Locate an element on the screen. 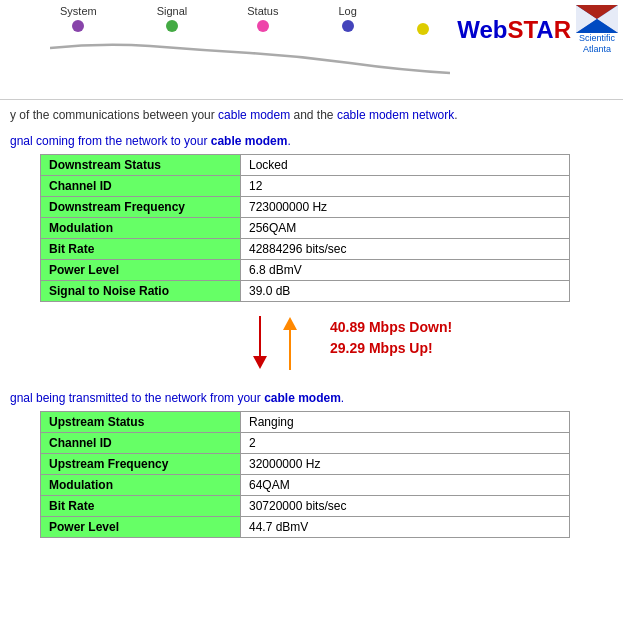 The height and width of the screenshot is (625, 623). snr-label: Signal to Noise Ratio is located at coordinates (141, 292).